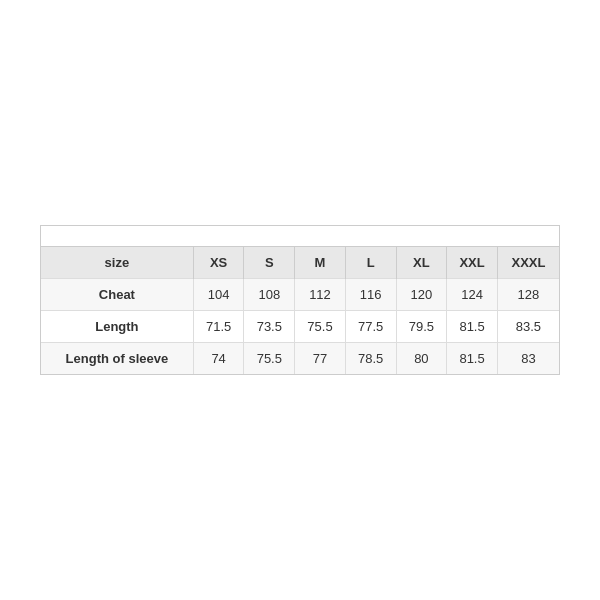  I want to click on cell-0-6: 128, so click(528, 295).